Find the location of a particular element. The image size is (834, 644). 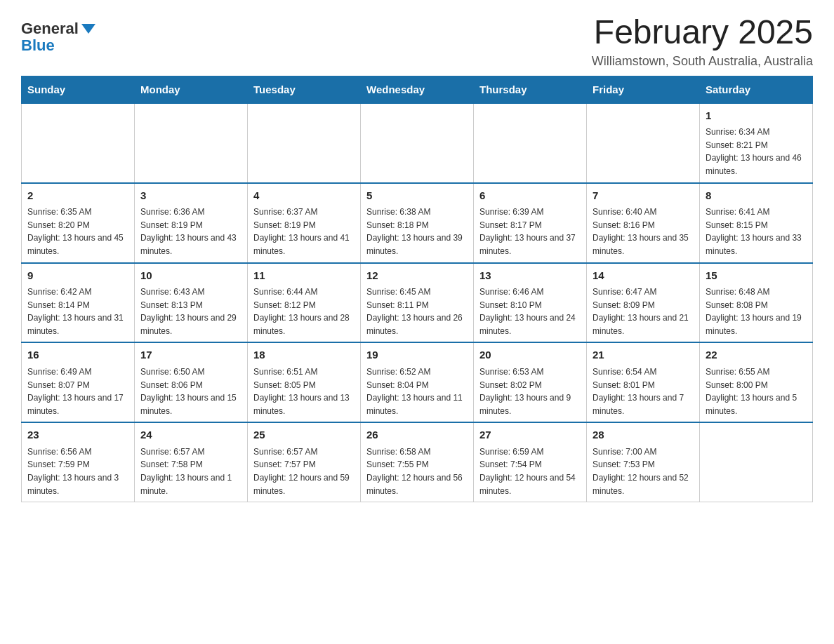

day-number: 5 is located at coordinates (417, 196).